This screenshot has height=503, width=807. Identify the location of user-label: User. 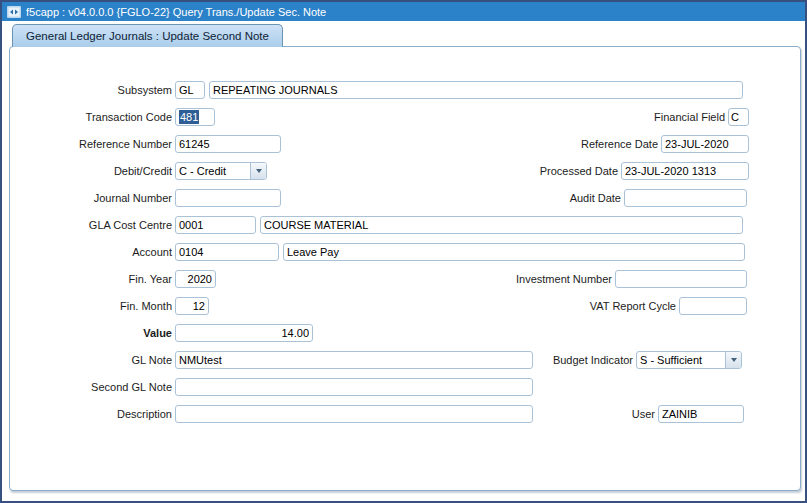
(575, 414).